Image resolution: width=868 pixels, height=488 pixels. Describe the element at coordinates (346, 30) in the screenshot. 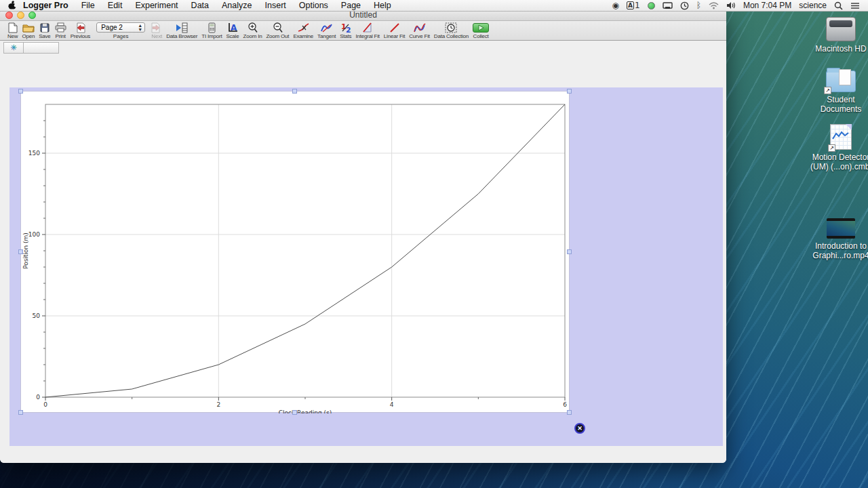

I see `stats-button: 12 Stats` at that location.